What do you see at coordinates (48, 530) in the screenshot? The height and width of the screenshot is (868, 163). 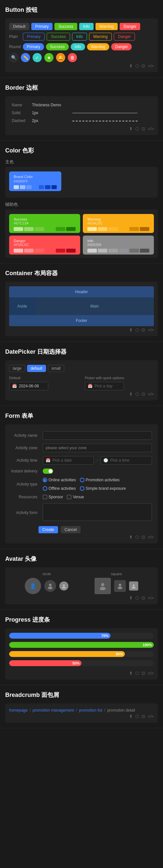 I see `create-button: Create` at bounding box center [48, 530].